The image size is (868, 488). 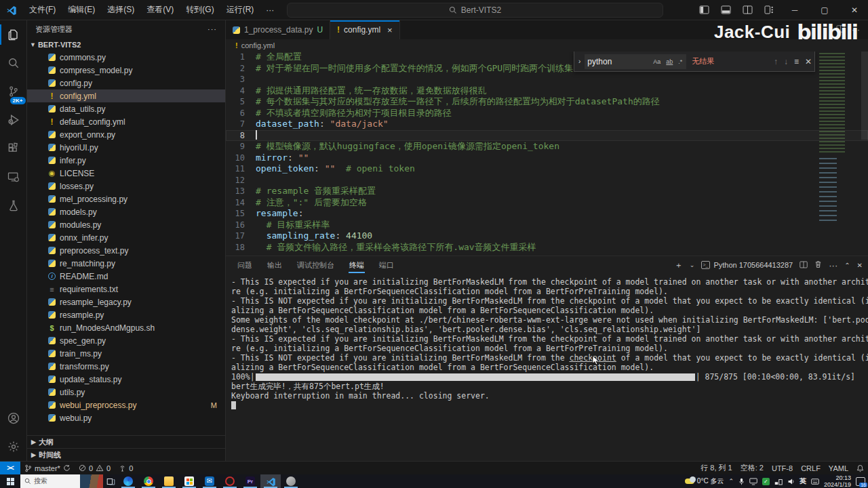 What do you see at coordinates (10, 468) in the screenshot?
I see `remote-indicator: ><` at bounding box center [10, 468].